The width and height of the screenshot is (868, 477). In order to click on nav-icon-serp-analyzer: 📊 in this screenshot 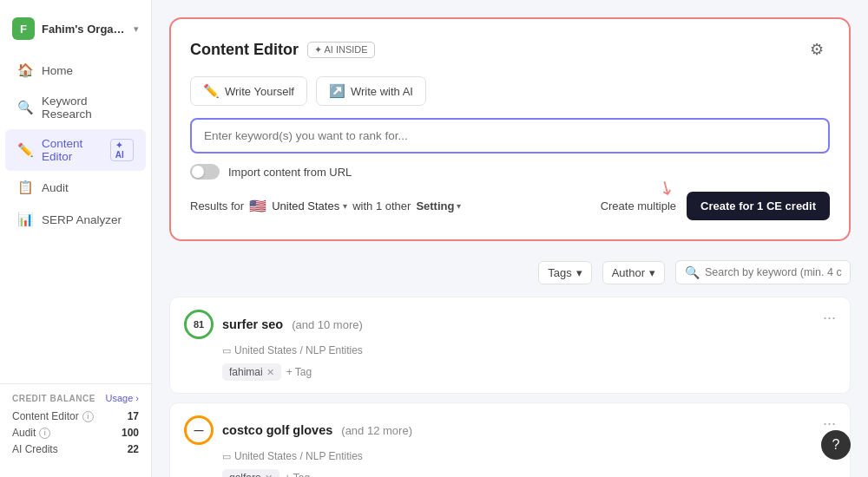, I will do `click(25, 219)`.